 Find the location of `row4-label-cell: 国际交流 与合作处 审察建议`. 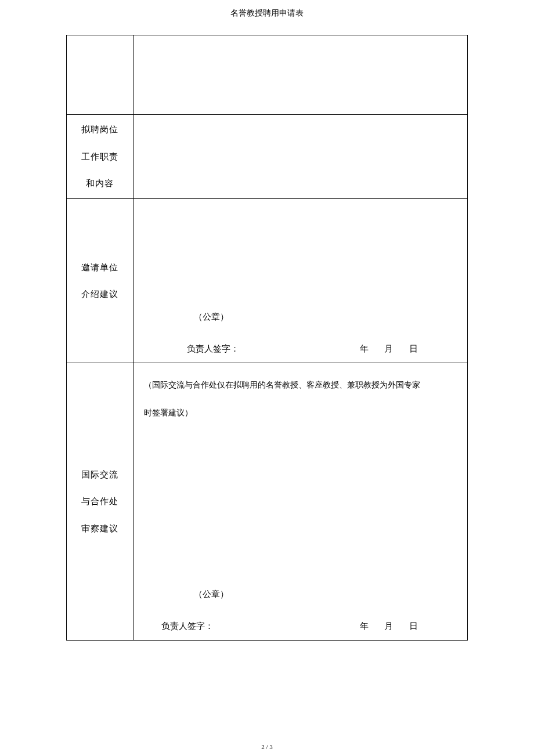

row4-label-cell: 国际交流 与合作处 审察建议 is located at coordinates (100, 502).